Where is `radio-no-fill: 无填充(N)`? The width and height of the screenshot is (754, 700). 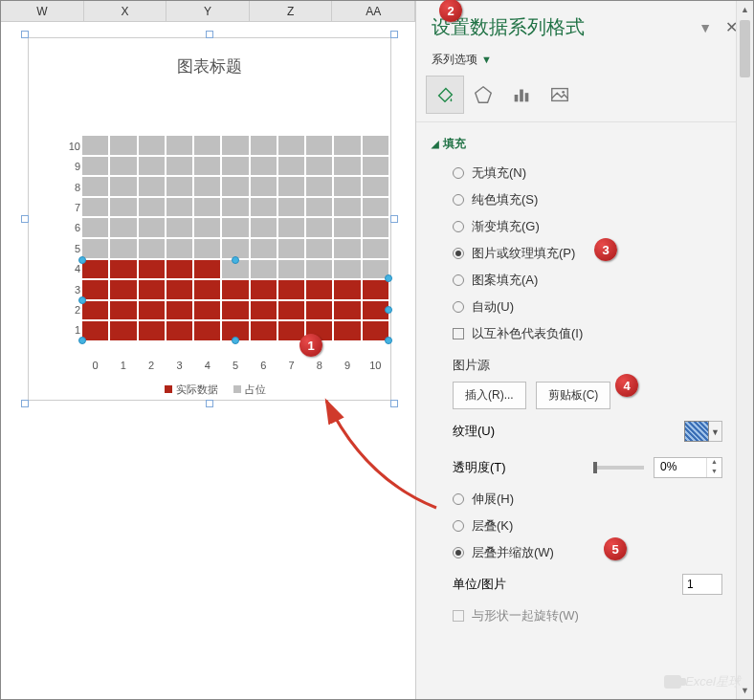
radio-no-fill: 无填充(N) is located at coordinates (588, 173).